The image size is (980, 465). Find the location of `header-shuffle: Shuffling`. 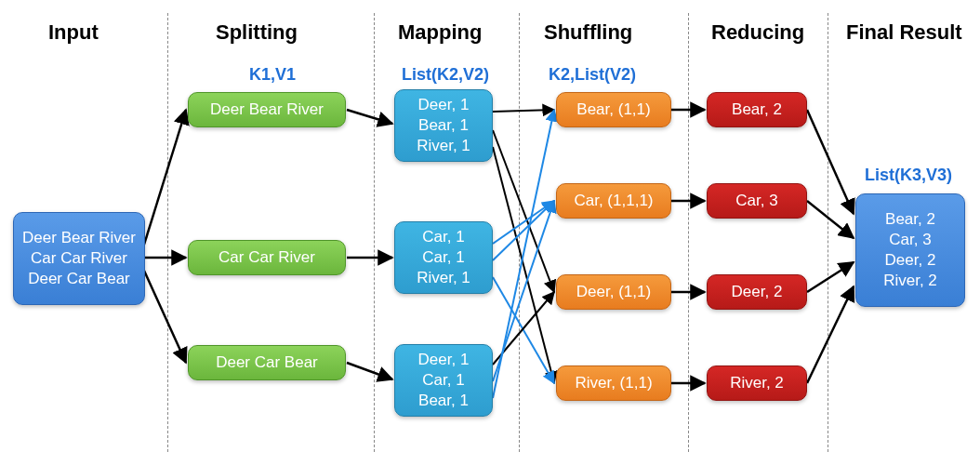

header-shuffle: Shuffling is located at coordinates (588, 33).